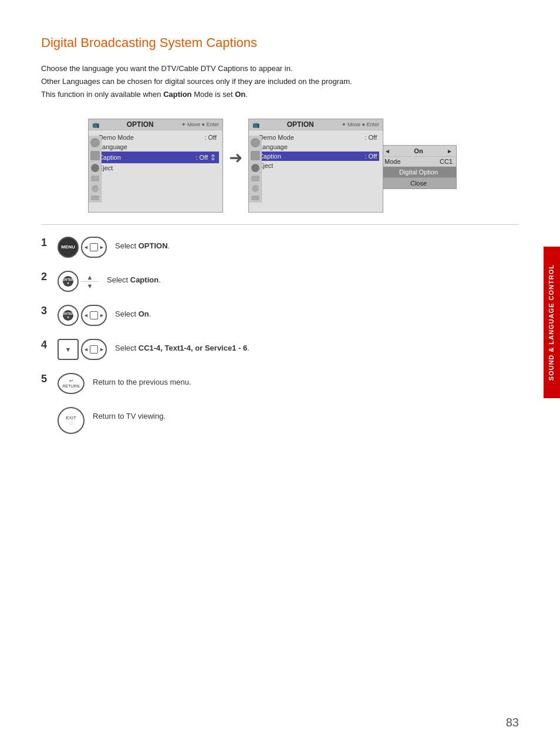 The image size is (560, 747). What do you see at coordinates (68, 281) in the screenshot?
I see `enter-inner-dot: ENTER●` at bounding box center [68, 281].